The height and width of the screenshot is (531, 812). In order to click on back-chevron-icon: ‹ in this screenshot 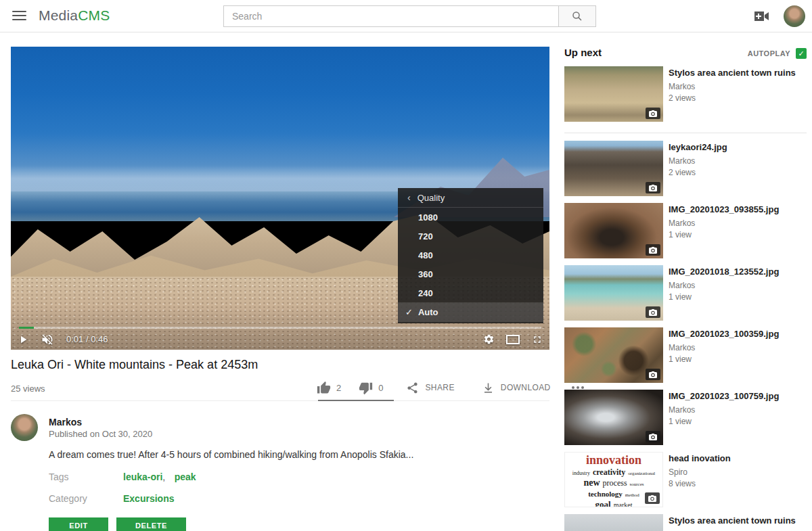, I will do `click(409, 198)`.